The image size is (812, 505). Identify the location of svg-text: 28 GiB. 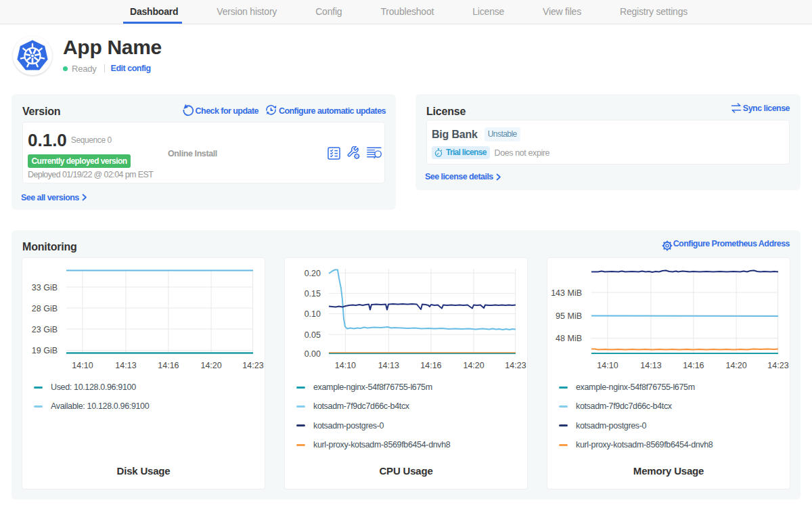
(45, 309).